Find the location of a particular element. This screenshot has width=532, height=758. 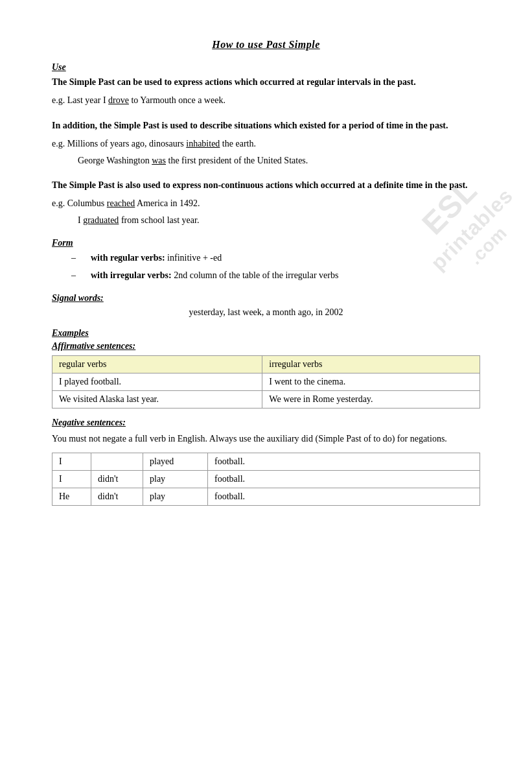

use-example-3a: e.g. Columbus reached America in 1492. is located at coordinates (266, 204).